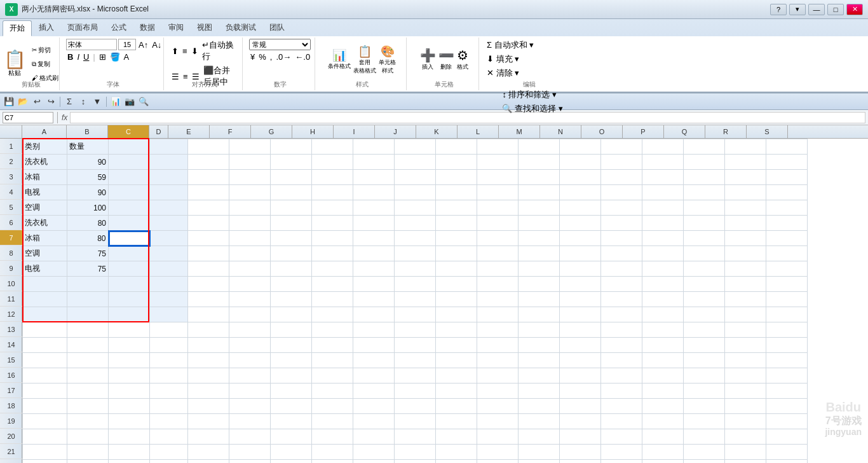 This screenshot has width=868, height=463. What do you see at coordinates (621, 284) in the screenshot?
I see `cell-o10` at bounding box center [621, 284].